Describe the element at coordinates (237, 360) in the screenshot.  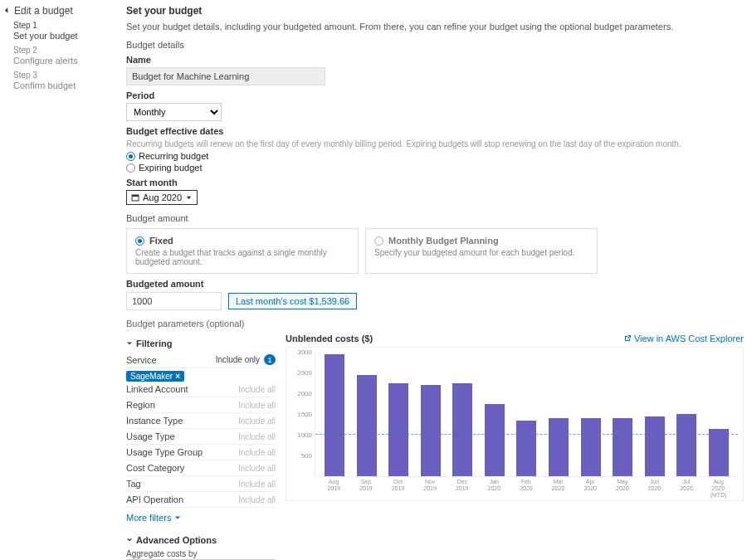
I see `include-only-label: Include only` at that location.